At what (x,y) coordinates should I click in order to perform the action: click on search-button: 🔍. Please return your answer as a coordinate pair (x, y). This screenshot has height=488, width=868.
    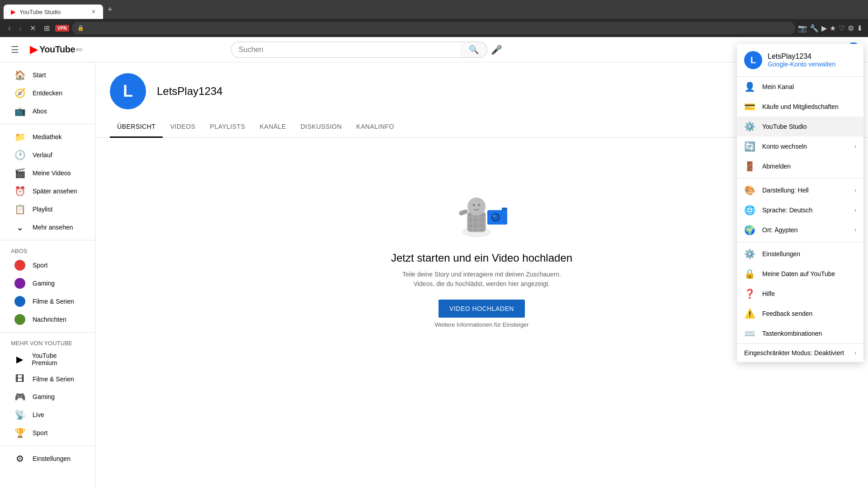
    Looking at the image, I should click on (474, 50).